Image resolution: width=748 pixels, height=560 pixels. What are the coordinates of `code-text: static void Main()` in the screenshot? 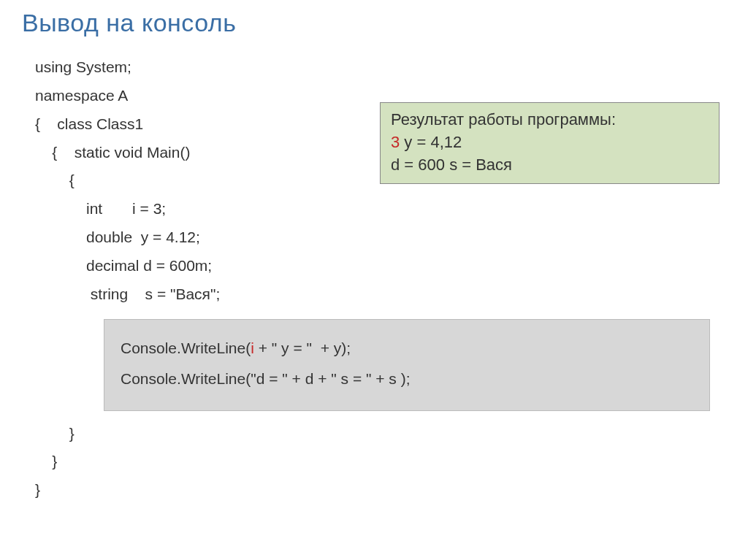 It's located at (133, 152).